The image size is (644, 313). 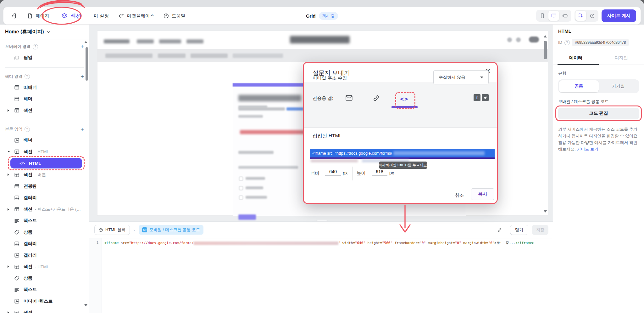 What do you see at coordinates (328, 243) in the screenshot?
I see `code-line: <iframe src="https://docs.google.com/for…` at bounding box center [328, 243].